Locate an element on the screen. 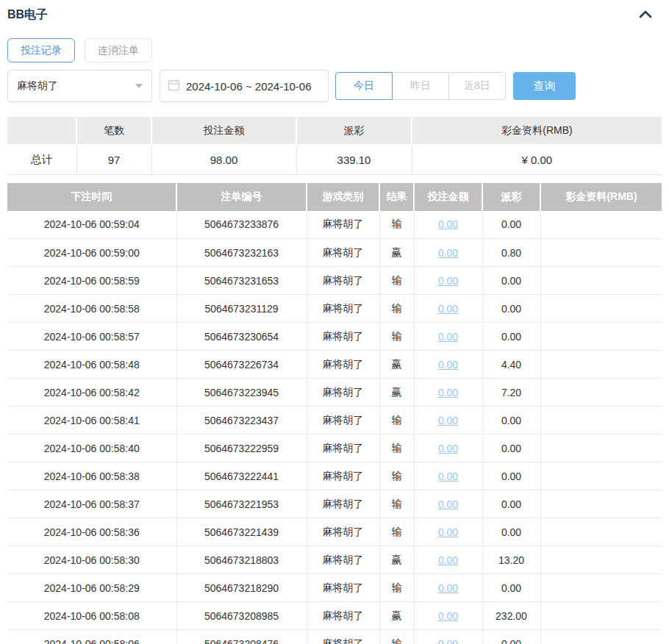  cell-bet-time: 2024-10-06 00:58:59 is located at coordinates (92, 281).